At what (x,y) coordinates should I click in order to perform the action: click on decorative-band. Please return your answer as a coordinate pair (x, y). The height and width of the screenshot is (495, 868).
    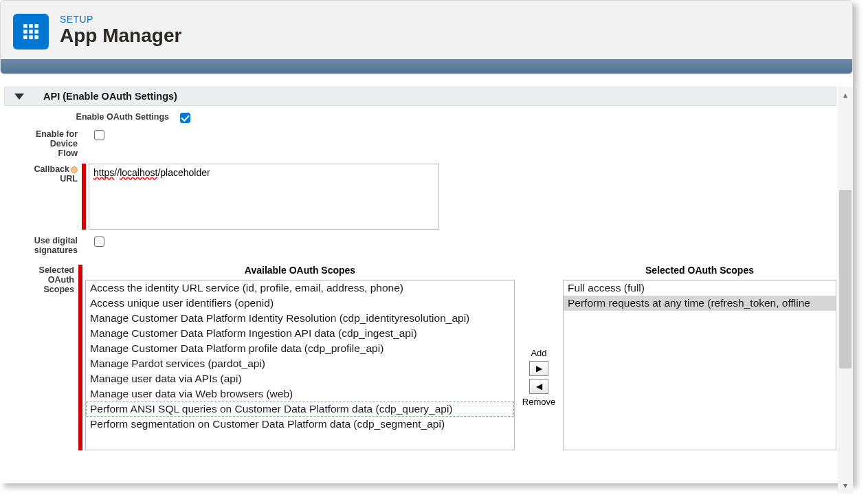
    Looking at the image, I should click on (426, 67).